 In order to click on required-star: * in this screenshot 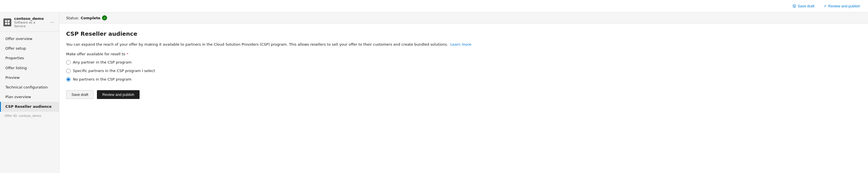, I will do `click(127, 54)`.